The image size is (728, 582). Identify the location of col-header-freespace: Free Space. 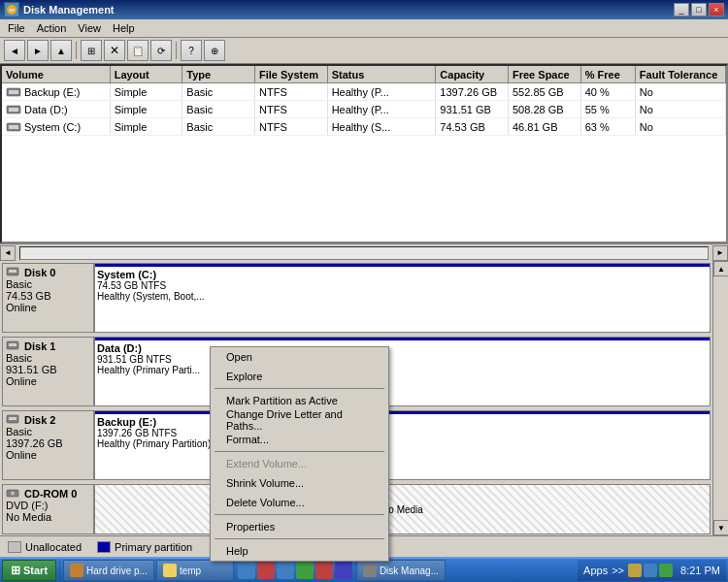
(546, 74).